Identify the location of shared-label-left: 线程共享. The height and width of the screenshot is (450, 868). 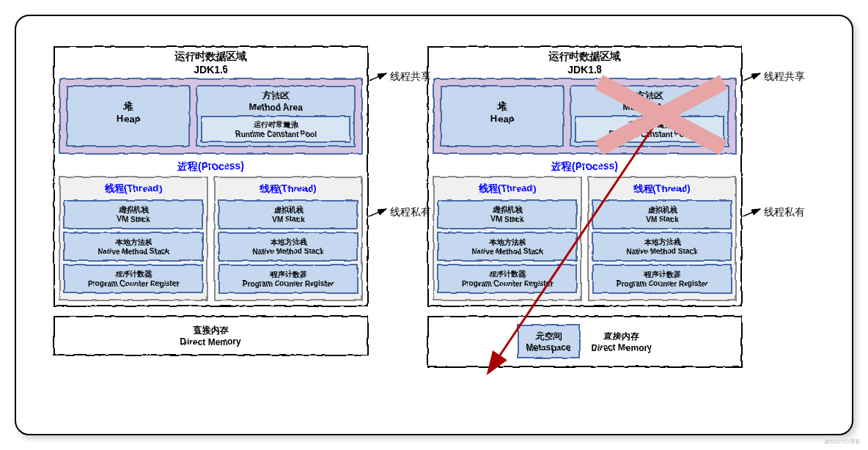
(400, 77).